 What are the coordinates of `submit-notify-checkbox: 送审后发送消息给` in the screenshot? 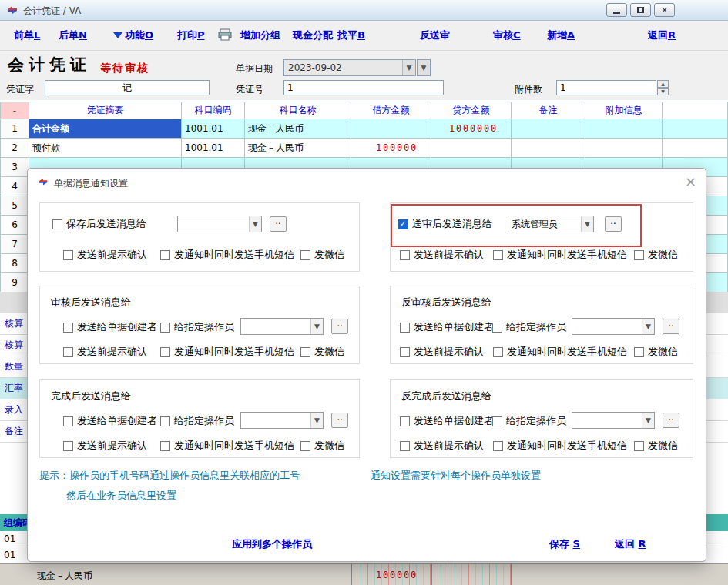 It's located at (445, 224).